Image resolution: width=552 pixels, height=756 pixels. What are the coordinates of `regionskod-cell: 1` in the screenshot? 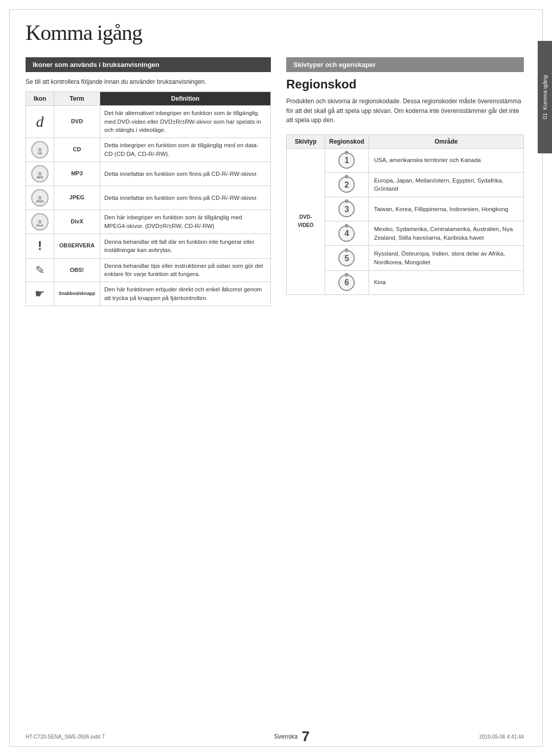 It's located at (347, 161).